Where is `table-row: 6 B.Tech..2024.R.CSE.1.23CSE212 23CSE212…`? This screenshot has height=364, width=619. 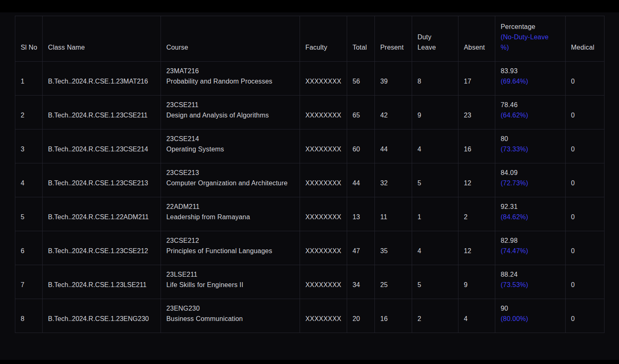 table-row: 6 B.Tech..2024.R.CSE.1.23CSE212 23CSE212… is located at coordinates (310, 248).